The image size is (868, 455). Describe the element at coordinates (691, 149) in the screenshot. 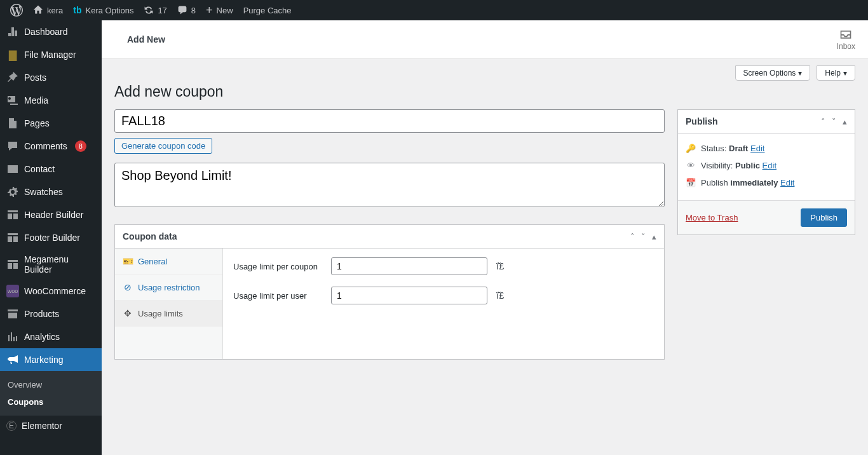

I see `key-icon: 🔑` at that location.